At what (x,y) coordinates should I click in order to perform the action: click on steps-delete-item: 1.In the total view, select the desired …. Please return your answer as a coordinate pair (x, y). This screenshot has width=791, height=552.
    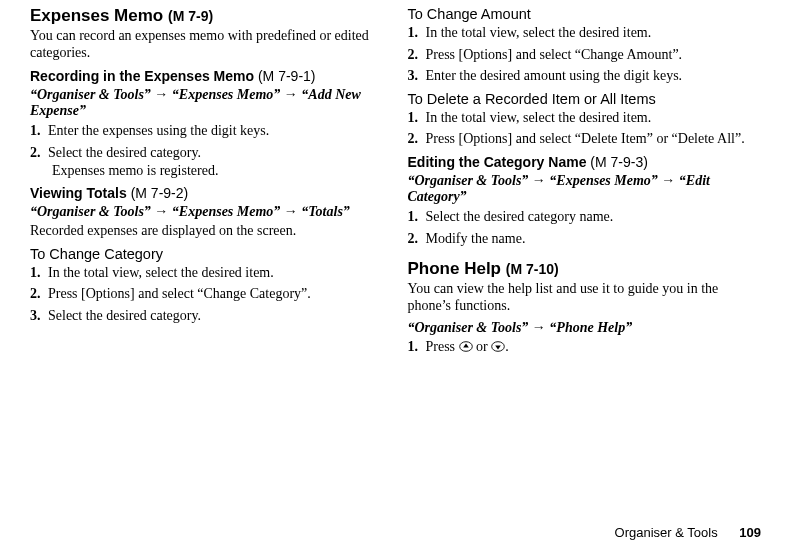
    Looking at the image, I should click on (585, 128).